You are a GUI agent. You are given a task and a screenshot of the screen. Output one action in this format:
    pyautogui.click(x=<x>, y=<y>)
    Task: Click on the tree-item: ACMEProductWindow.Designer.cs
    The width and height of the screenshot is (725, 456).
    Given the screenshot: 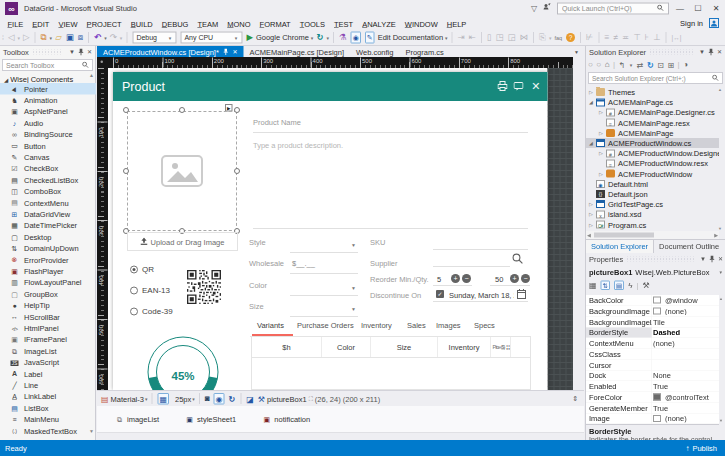 What is the action you would take?
    pyautogui.click(x=652, y=153)
    